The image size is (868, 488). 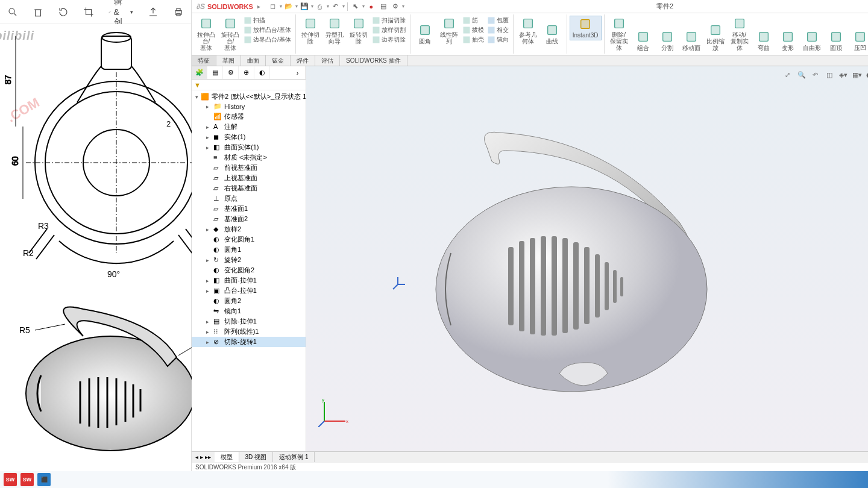 I want to click on section-view-icon: ◫, so click(x=829, y=75).